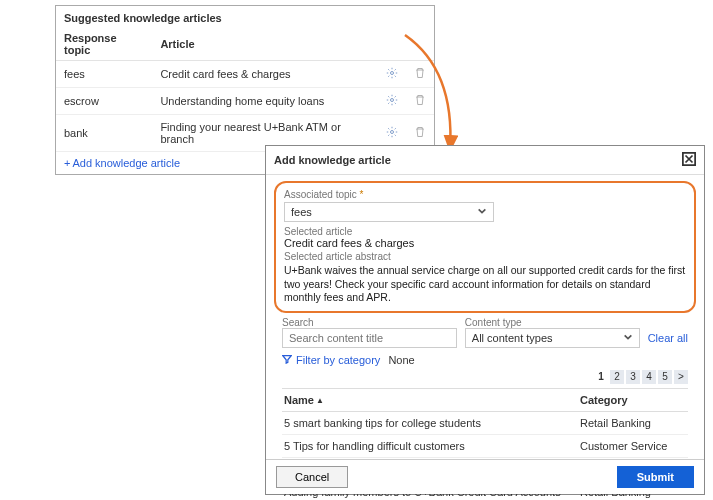  Describe the element at coordinates (485, 446) in the screenshot. I see `result-row: 5 Tips for handling difficult customersC…` at that location.